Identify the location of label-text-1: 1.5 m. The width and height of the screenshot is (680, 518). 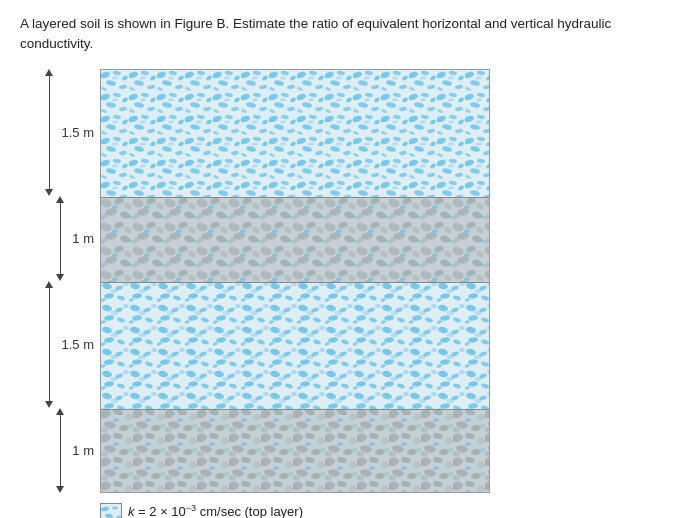
(78, 132).